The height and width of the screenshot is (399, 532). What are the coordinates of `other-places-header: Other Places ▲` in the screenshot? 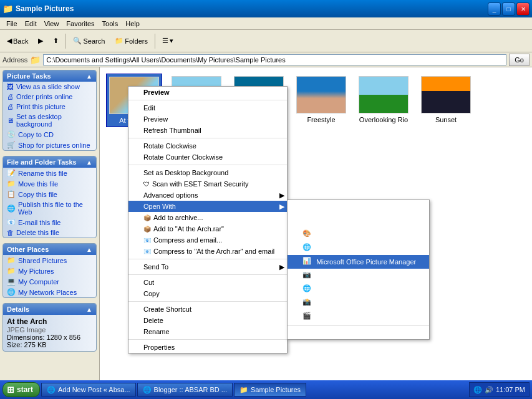 It's located at (50, 249).